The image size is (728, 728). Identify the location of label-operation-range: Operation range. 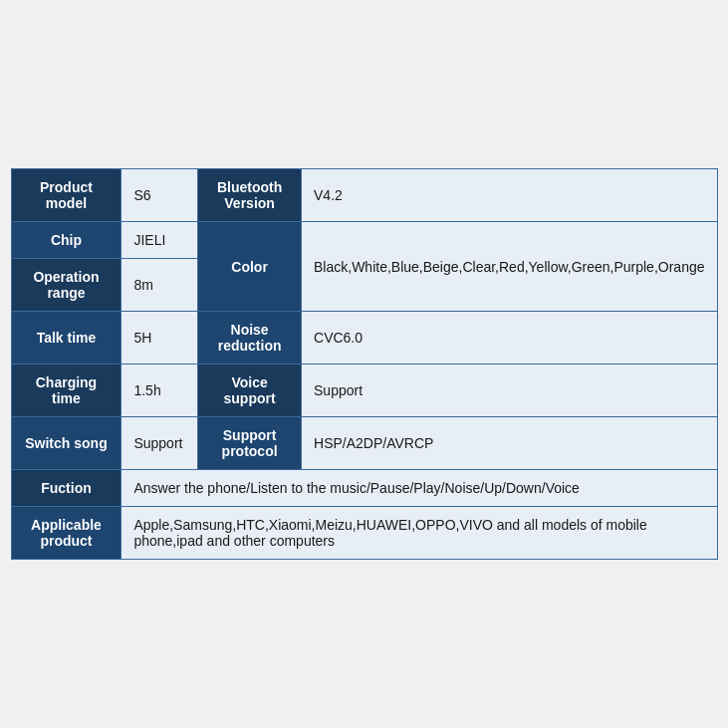
(66, 285).